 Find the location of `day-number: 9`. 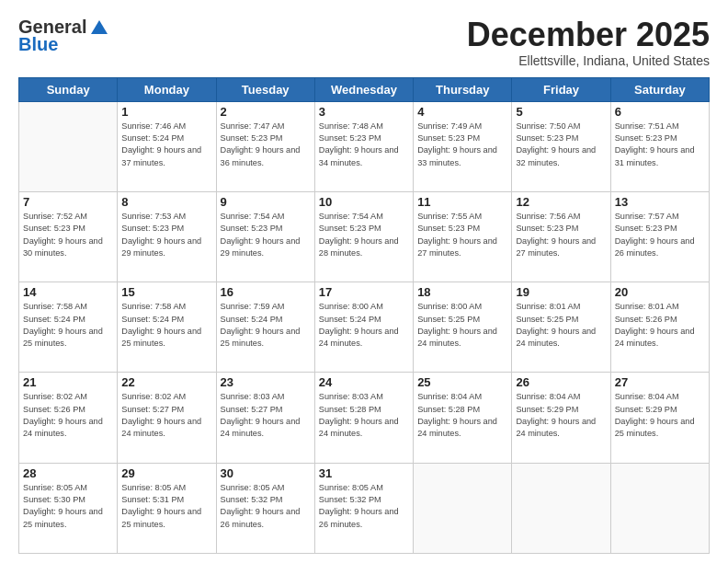

day-number: 9 is located at coordinates (266, 202).